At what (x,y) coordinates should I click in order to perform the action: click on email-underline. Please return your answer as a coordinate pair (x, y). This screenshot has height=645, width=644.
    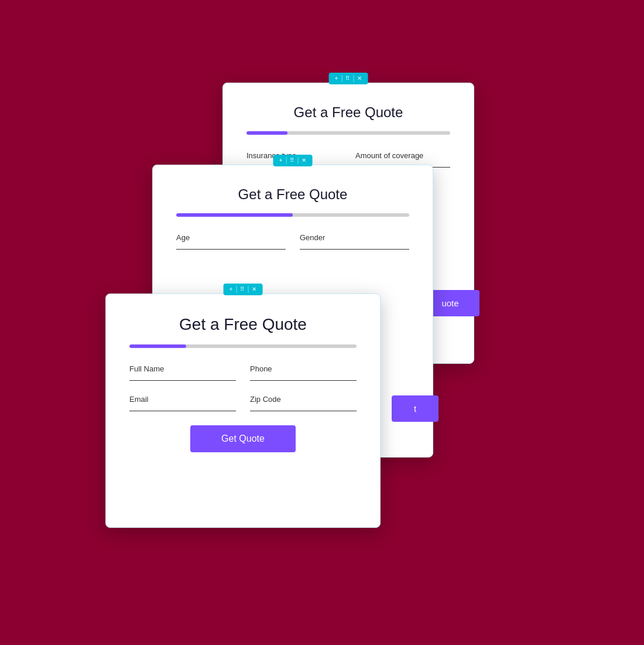
    Looking at the image, I should click on (183, 411).